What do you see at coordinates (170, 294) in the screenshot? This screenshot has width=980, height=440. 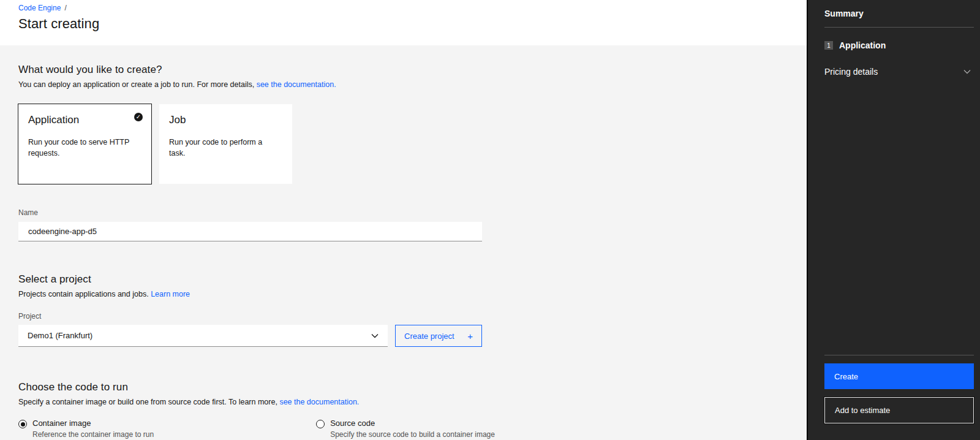 I see `learn-more-link: Learn more` at bounding box center [170, 294].